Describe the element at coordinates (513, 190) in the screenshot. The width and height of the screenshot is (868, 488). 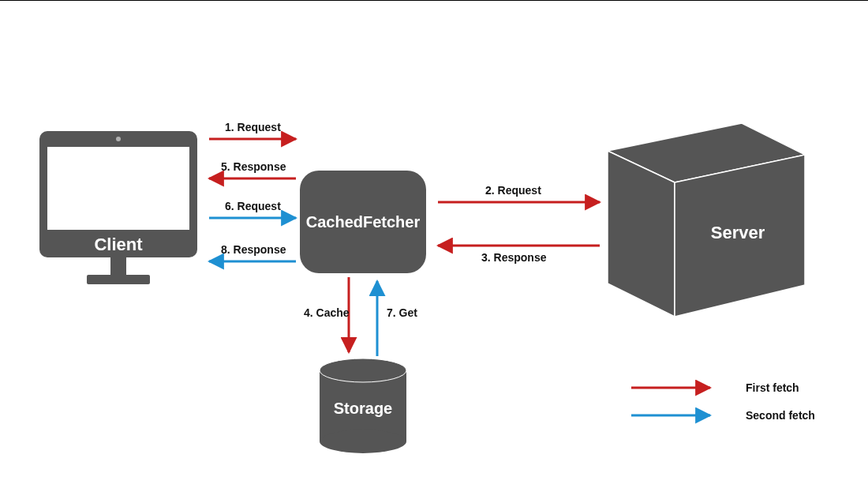
I see `edge-2-label: 2. Request` at that location.